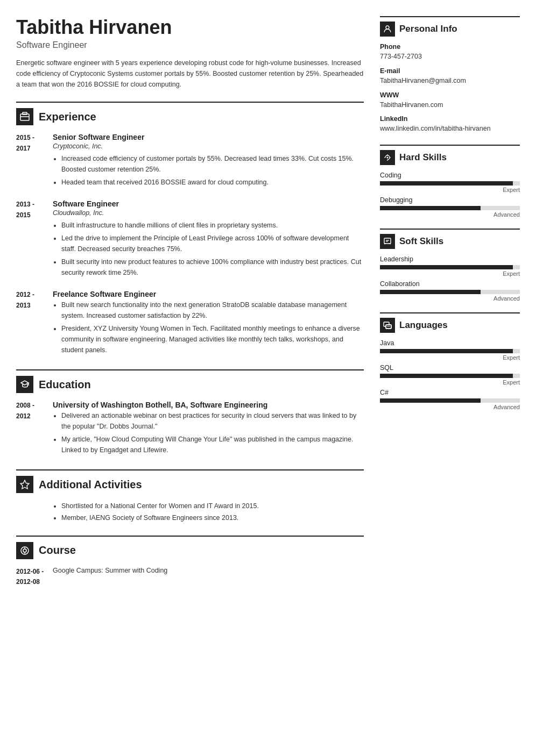  What do you see at coordinates (30, 324) in the screenshot?
I see `exp-dates-3: 2012 -2013` at bounding box center [30, 324].